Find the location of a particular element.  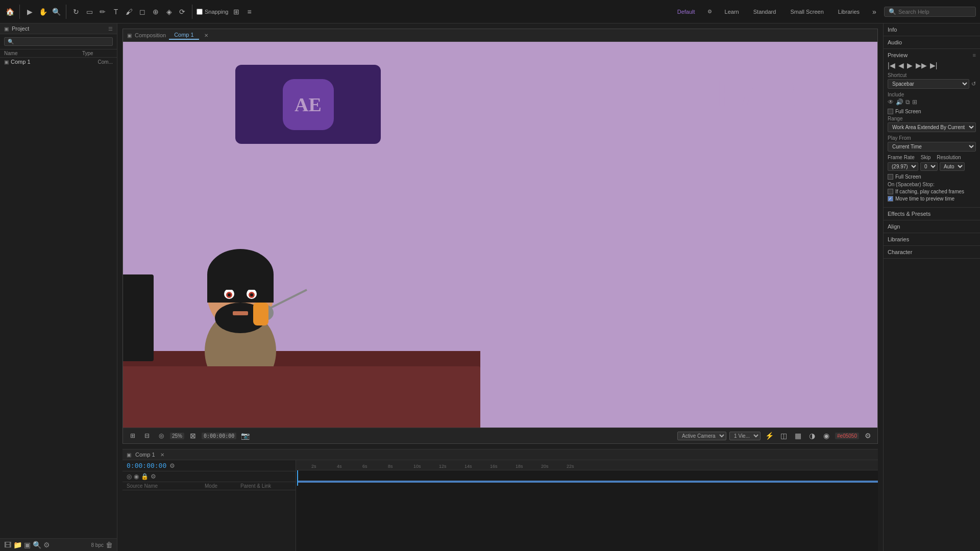

tl-work-area is located at coordinates (587, 482).